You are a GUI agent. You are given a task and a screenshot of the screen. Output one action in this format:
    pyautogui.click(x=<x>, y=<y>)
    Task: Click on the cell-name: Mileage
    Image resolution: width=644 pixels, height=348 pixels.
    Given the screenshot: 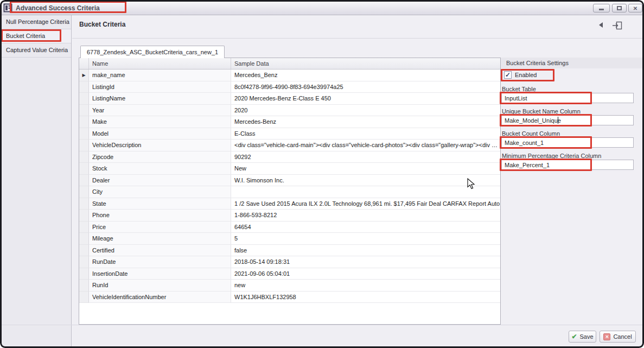 What is the action you would take?
    pyautogui.click(x=160, y=239)
    